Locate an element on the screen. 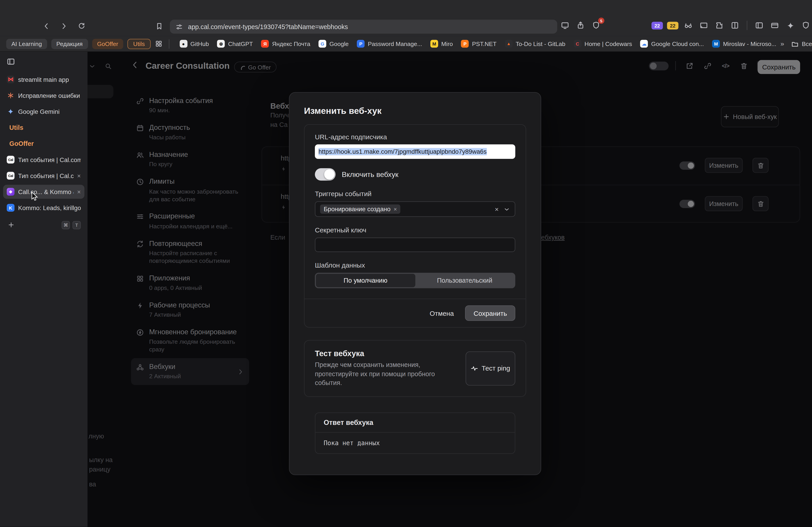 This screenshot has width=812, height=527. folder-icon is located at coordinates (795, 44).